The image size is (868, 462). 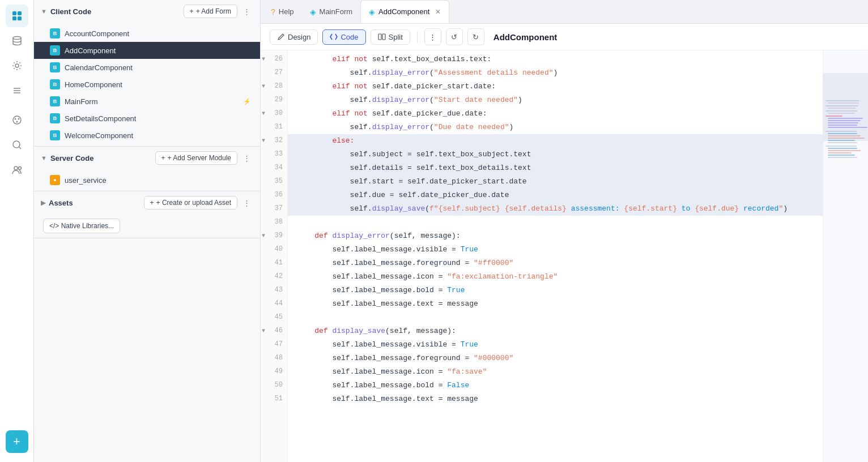 What do you see at coordinates (147, 50) in the screenshot?
I see `file-item-addcomponent: B AddComponent` at bounding box center [147, 50].